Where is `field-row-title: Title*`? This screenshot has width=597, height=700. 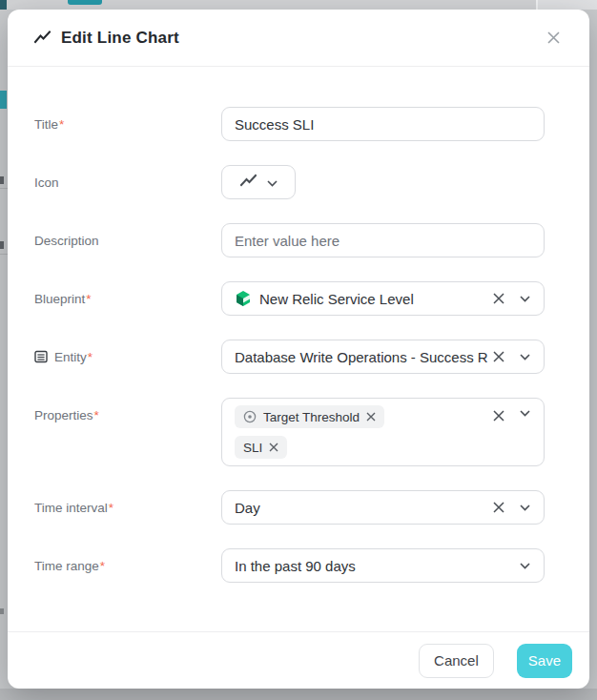 field-row-title: Title* is located at coordinates (294, 124).